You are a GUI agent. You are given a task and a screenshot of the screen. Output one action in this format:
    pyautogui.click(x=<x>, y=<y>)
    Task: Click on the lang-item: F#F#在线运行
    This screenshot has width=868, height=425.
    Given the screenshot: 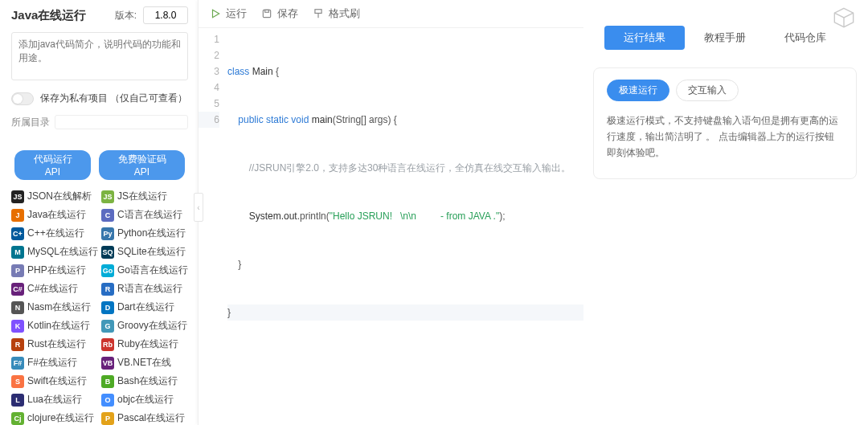 What is the action you would take?
    pyautogui.click(x=55, y=363)
    